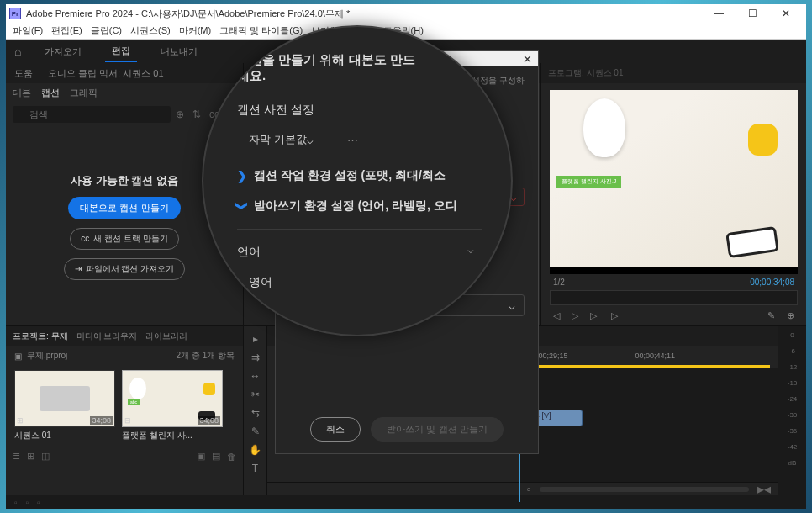 This screenshot has width=812, height=513. Describe the element at coordinates (595, 316) in the screenshot. I see `step-fwd-icon: ▷|` at that location.